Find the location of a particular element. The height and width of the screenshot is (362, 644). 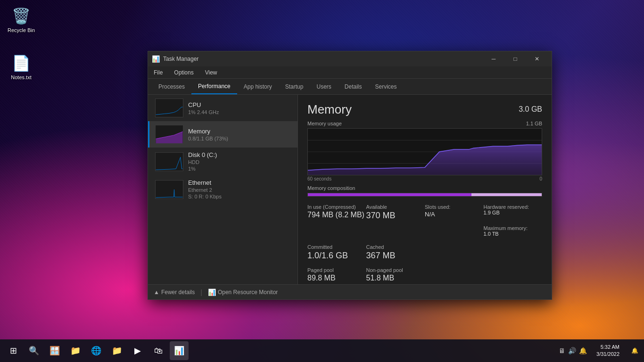

task-manager-taskbar-button: 📊 is located at coordinates (179, 351).